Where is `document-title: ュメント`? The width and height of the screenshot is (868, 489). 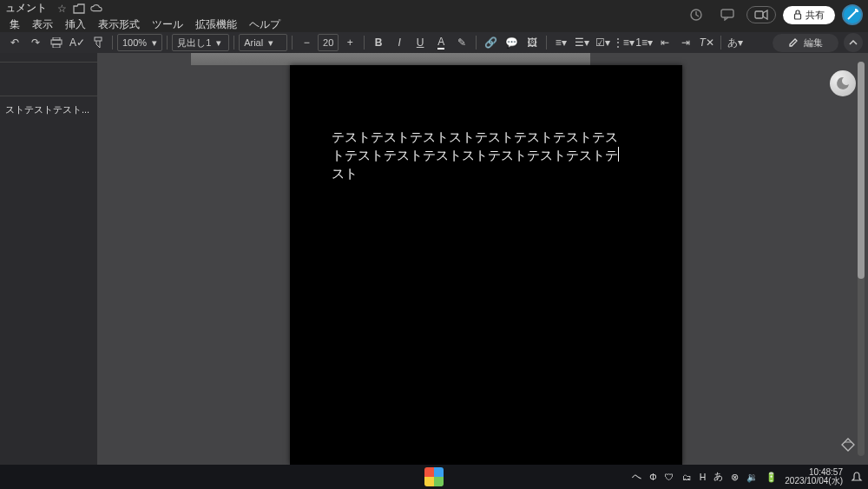
document-title: ュメント is located at coordinates (26, 9).